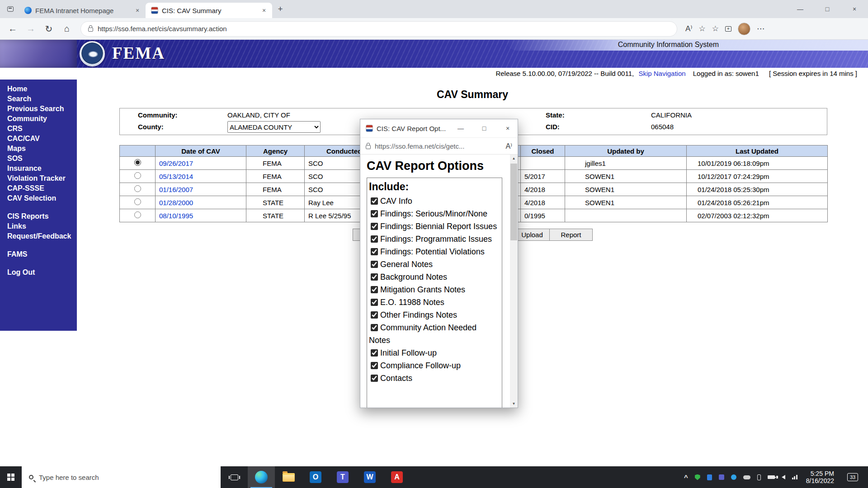 Image resolution: width=868 pixels, height=488 pixels. What do you see at coordinates (744, 29) in the screenshot?
I see `profile-avatar` at bounding box center [744, 29].